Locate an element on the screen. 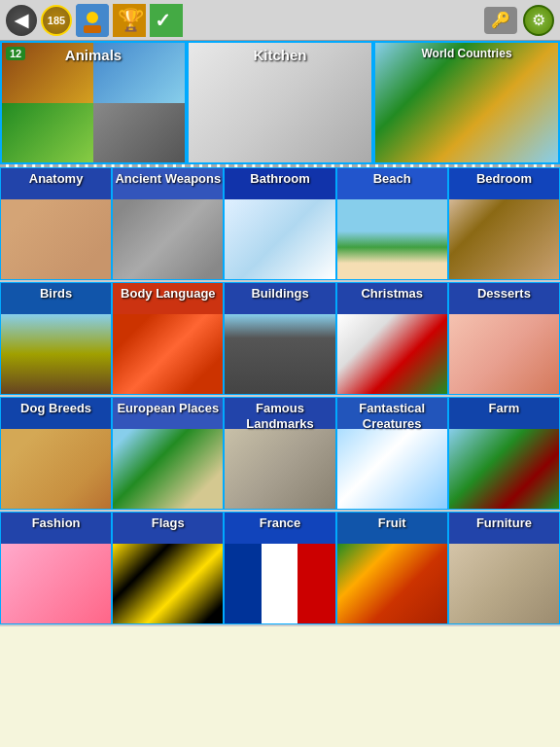 The width and height of the screenshot is (560, 747). cat-label-fruit: Fruit is located at coordinates (393, 523).